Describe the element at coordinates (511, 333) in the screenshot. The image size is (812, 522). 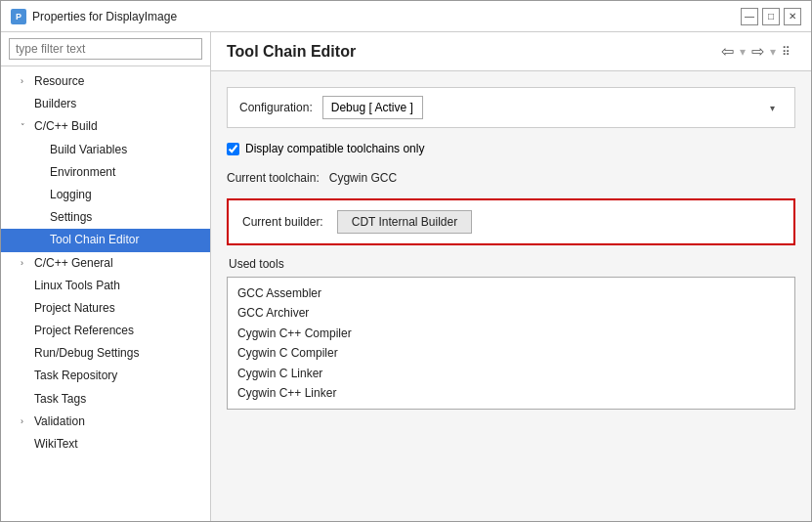
I see `used-tool-item: Cygwin C++ Compiler` at that location.